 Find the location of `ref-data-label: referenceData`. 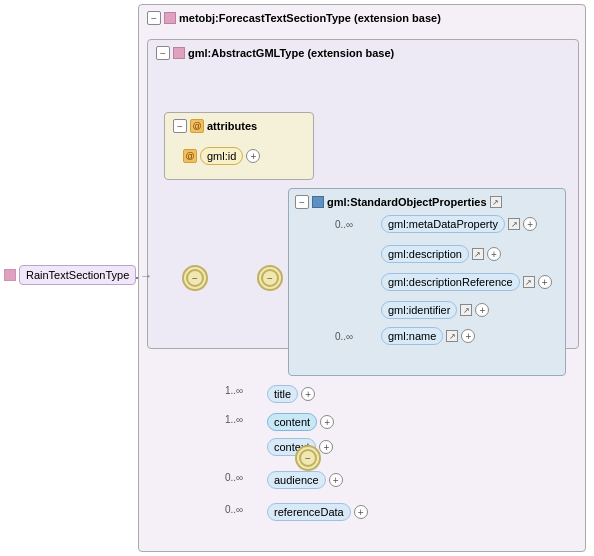

ref-data-label: referenceData is located at coordinates (309, 512).